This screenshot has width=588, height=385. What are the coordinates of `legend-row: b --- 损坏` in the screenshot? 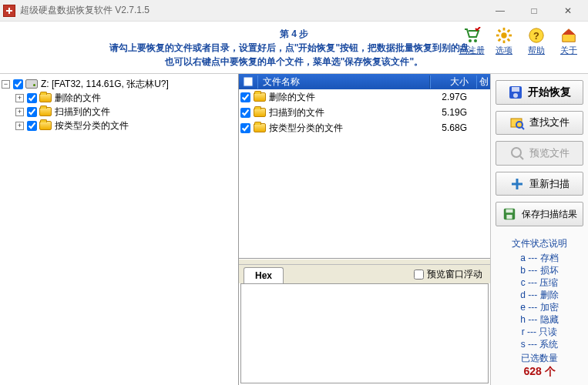 It's located at (539, 270).